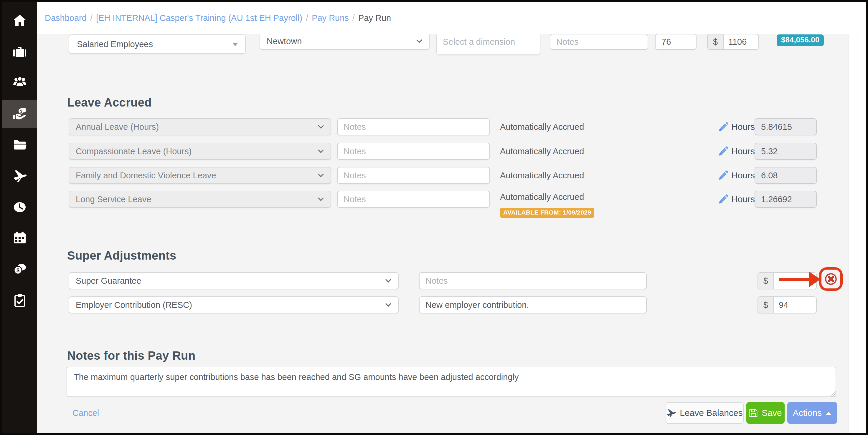  I want to click on sidebar-item-employees, so click(20, 82).